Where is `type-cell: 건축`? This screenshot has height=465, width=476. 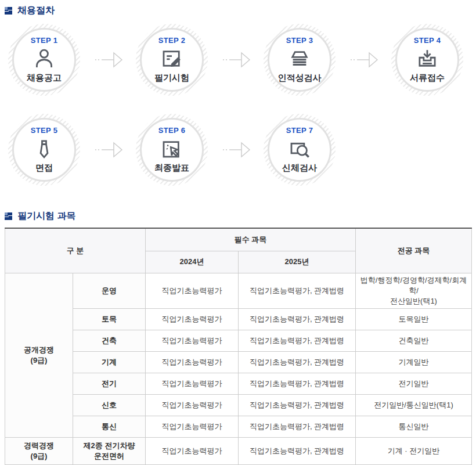 type-cell: 건축 is located at coordinates (109, 340).